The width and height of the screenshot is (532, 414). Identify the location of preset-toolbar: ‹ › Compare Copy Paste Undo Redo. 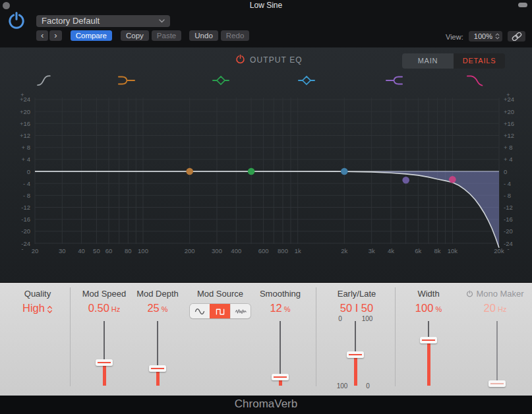
(142, 36).